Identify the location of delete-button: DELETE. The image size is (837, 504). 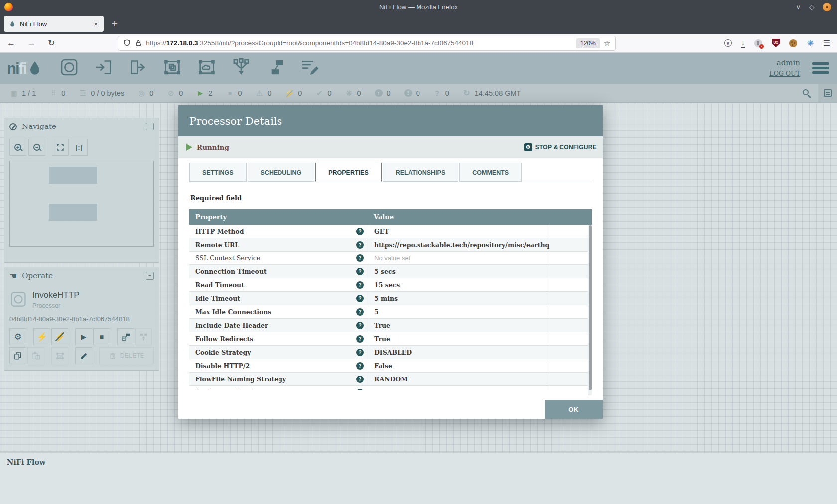
(127, 356).